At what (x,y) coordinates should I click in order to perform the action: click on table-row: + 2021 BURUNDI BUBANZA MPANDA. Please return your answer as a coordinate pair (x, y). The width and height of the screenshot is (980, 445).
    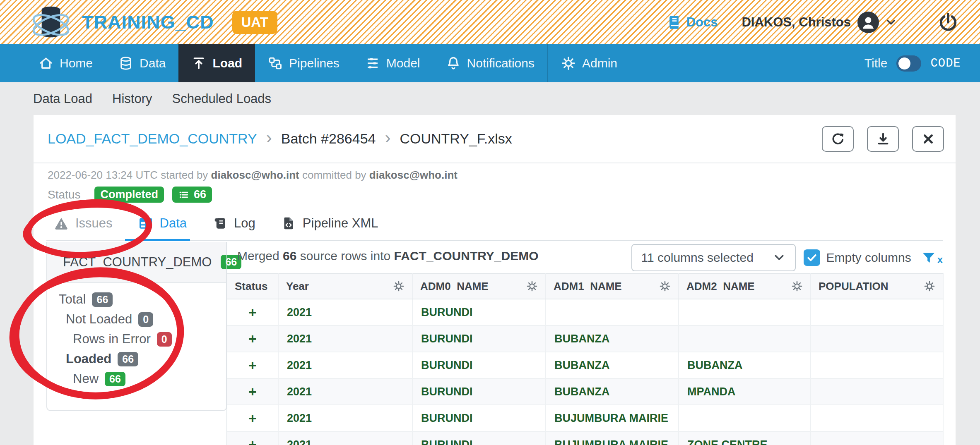
    Looking at the image, I should click on (585, 392).